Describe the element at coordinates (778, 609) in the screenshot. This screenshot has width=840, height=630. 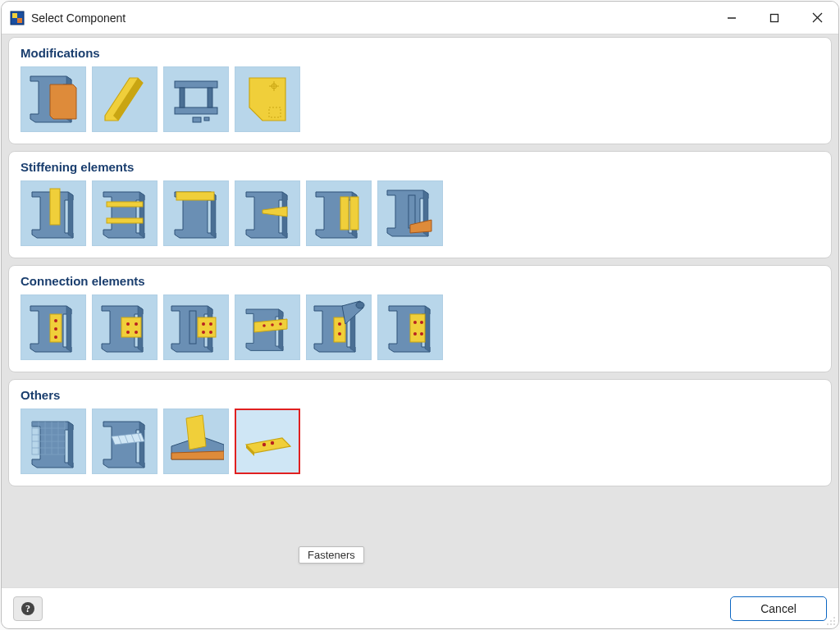
I see `cancel-label: Cancel` at that location.